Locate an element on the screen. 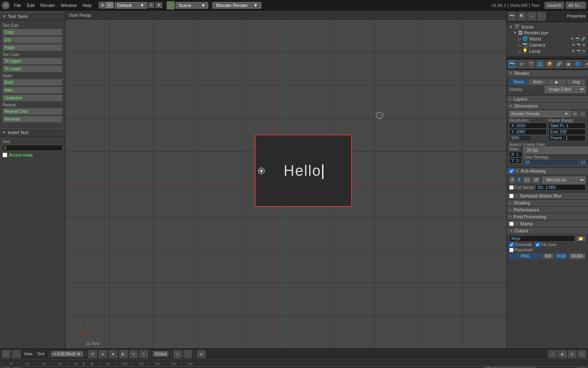 The image size is (588, 368). hello-text-box: Hello is located at coordinates (303, 171).